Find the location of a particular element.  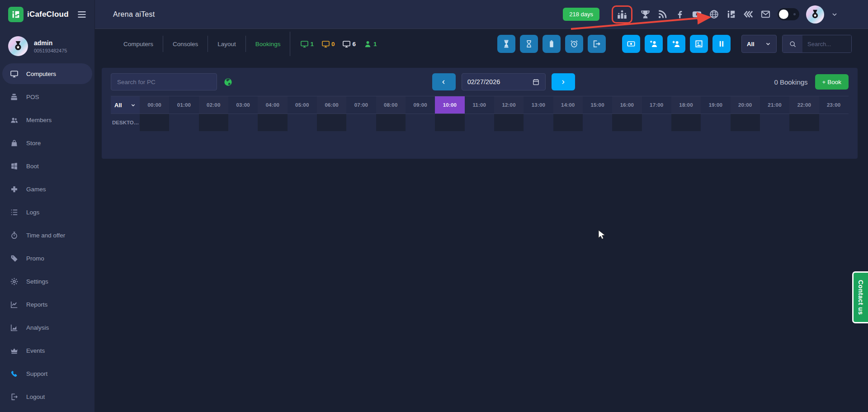

sidebar-item-events: Events is located at coordinates (47, 350).